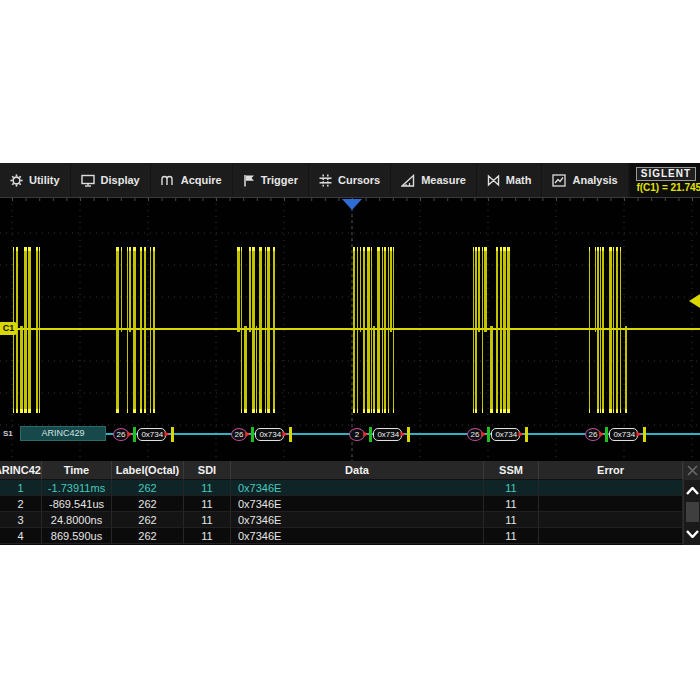  What do you see at coordinates (350, 503) in the screenshot?
I see `decode-table: ARINC429TimeLabel(Octal)SDIDataSSMError …` at bounding box center [350, 503].